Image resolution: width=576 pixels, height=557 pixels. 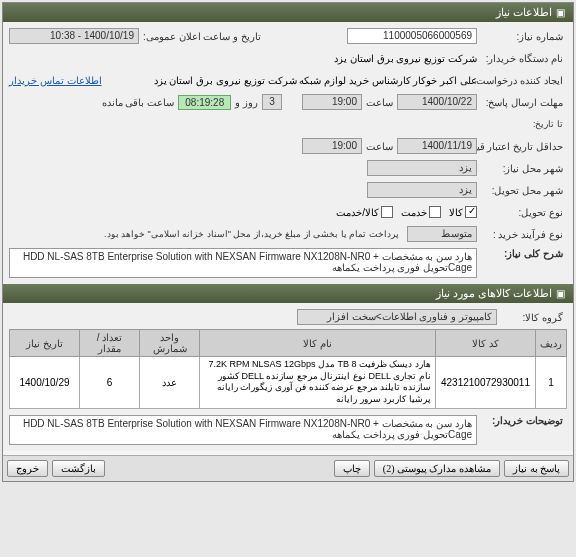 What do you see at coordinates (522, 234) in the screenshot?
I see `purchase-type-label: نوع فرآیند خرید :` at bounding box center [522, 234].